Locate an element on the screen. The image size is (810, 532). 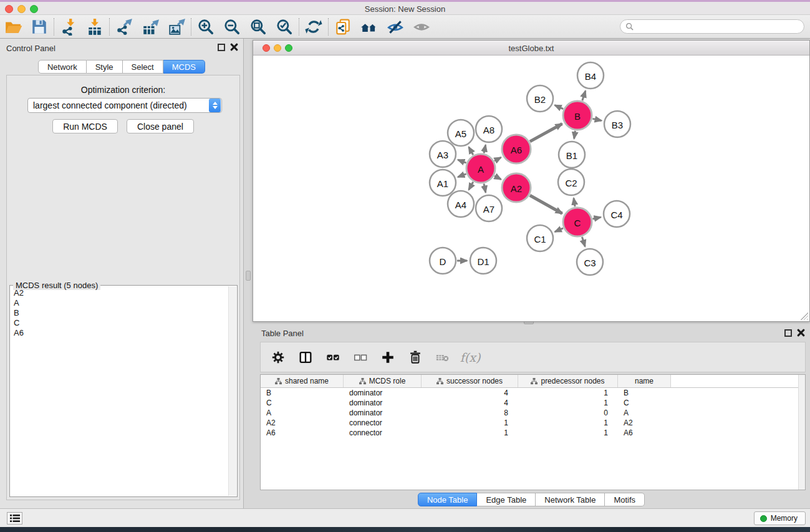
deselect-all-button is located at coordinates (360, 357).